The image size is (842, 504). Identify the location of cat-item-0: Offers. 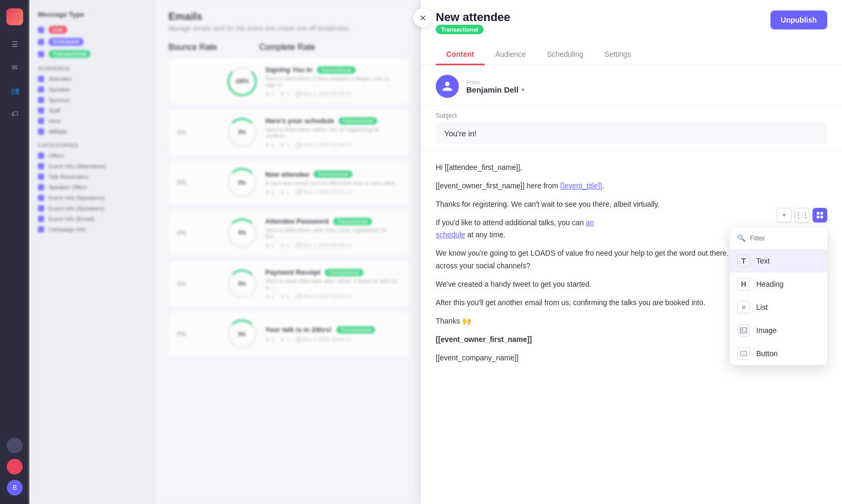
(56, 156).